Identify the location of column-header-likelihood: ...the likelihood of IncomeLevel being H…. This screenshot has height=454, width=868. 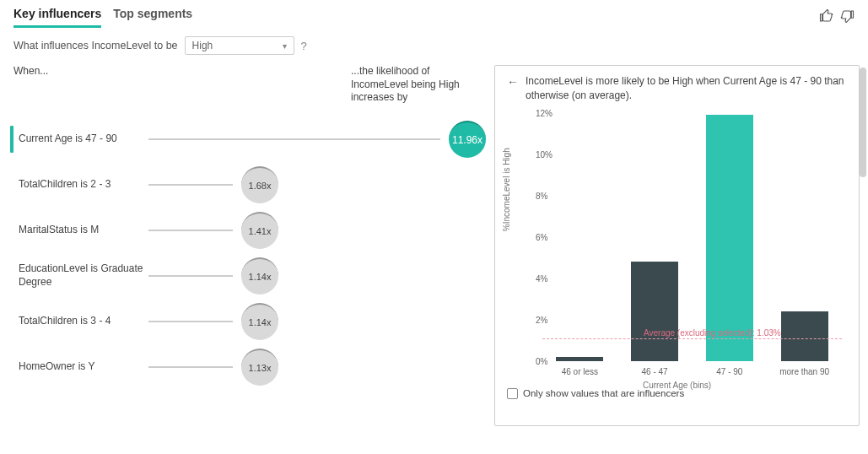
(418, 84).